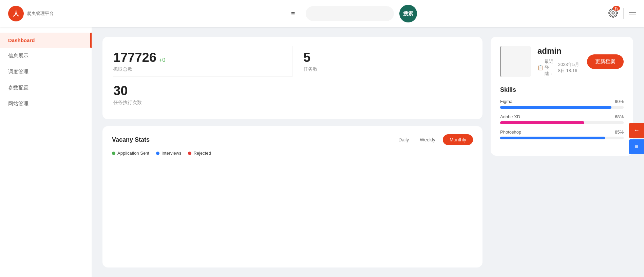 Image resolution: width=644 pixels, height=277 pixels. I want to click on vacancy-legend: Application Sent Interviews Rejected, so click(292, 153).